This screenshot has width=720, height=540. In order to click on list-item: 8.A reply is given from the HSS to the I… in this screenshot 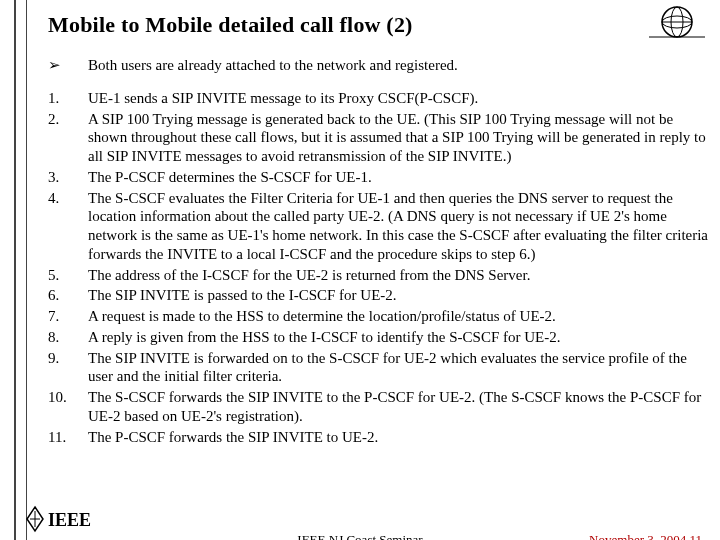, I will do `click(379, 338)`.